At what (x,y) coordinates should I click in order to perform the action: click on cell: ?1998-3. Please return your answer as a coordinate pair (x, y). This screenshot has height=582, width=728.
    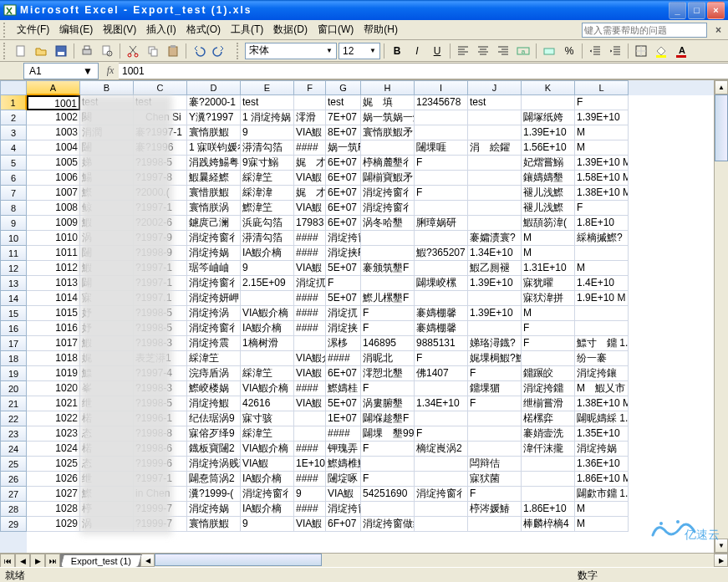
    Looking at the image, I should click on (160, 389).